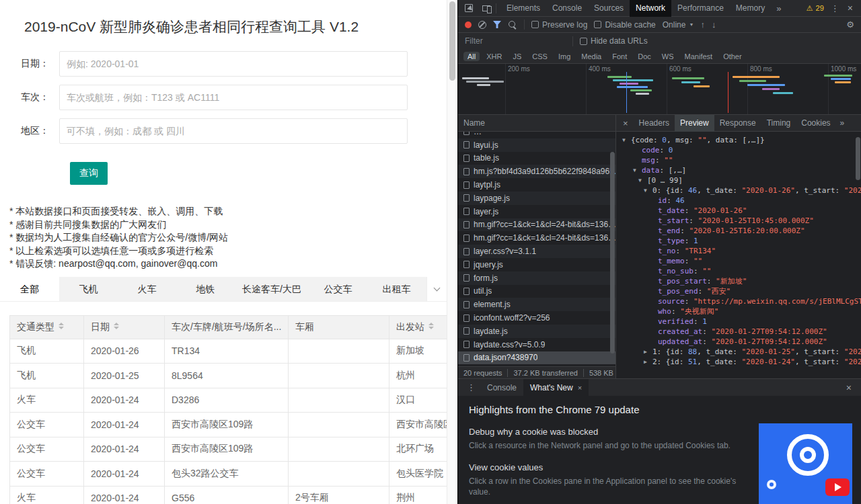  I want to click on network-settings-gear-icon: ⚙, so click(850, 24).